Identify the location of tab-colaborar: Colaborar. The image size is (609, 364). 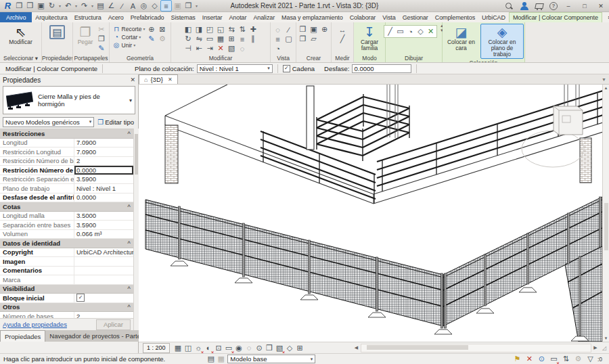
(363, 18).